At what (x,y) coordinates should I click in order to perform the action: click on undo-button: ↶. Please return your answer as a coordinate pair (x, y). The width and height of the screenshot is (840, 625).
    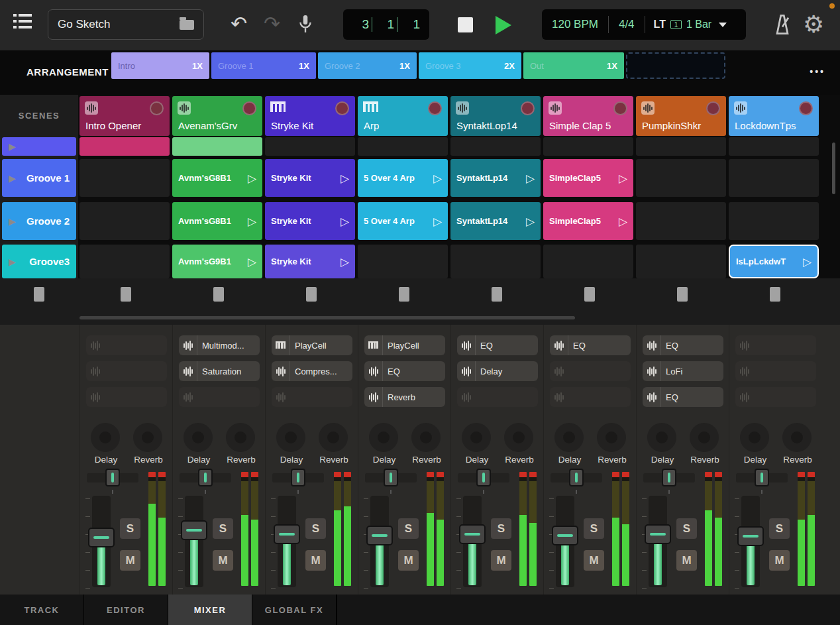
    Looking at the image, I should click on (238, 24).